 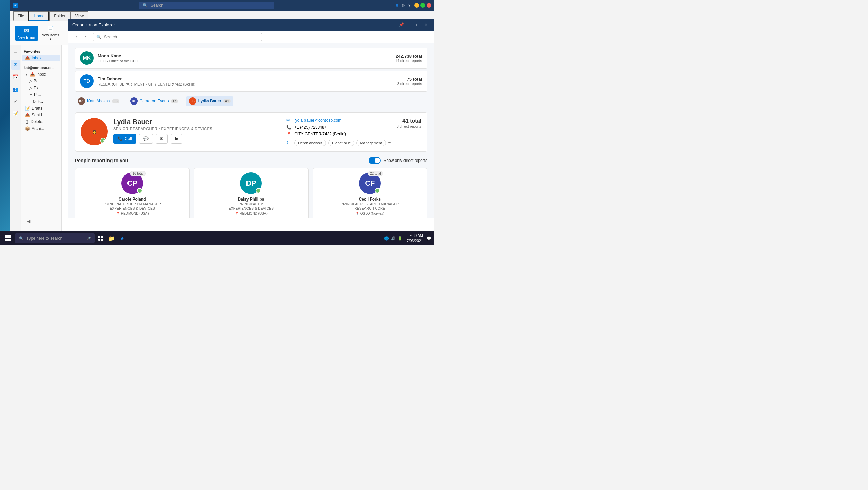 What do you see at coordinates (248, 79) in the screenshot?
I see `tim-deboer-name: Tim Deboer` at bounding box center [248, 79].